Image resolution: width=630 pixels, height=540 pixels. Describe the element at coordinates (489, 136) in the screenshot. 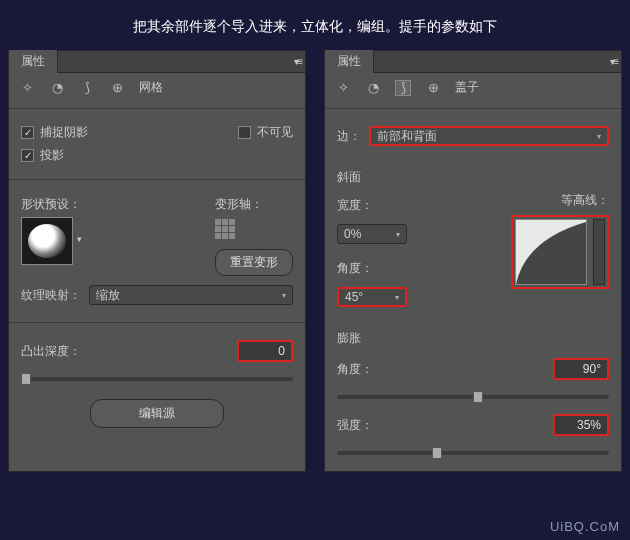

I see `edge-dropdown: 前部和背面▾` at that location.